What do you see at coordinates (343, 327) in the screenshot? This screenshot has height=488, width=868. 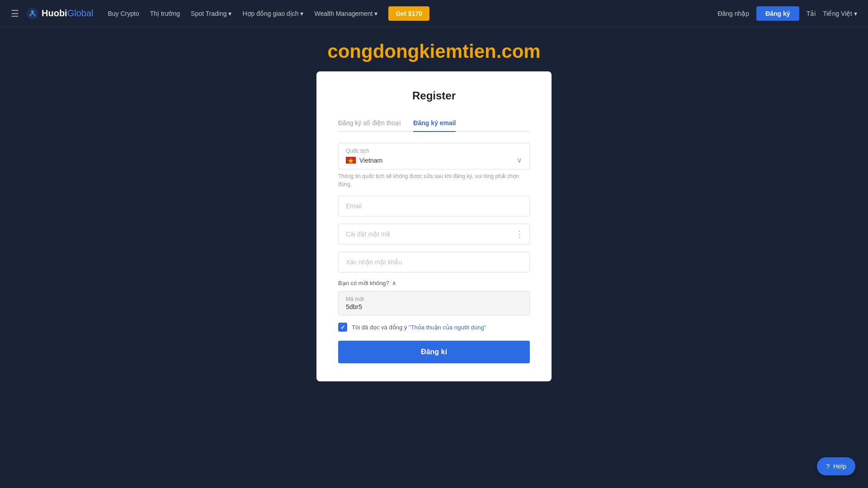 I see `terms-checkbox: ✓` at bounding box center [343, 327].